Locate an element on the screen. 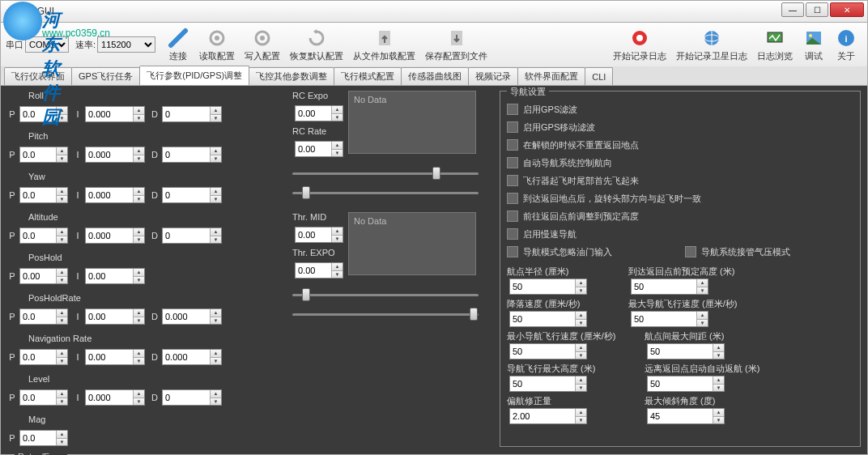 Image resolution: width=868 pixels, height=455 pixels. pid-roll-i: ▲▼ is located at coordinates (115, 114).